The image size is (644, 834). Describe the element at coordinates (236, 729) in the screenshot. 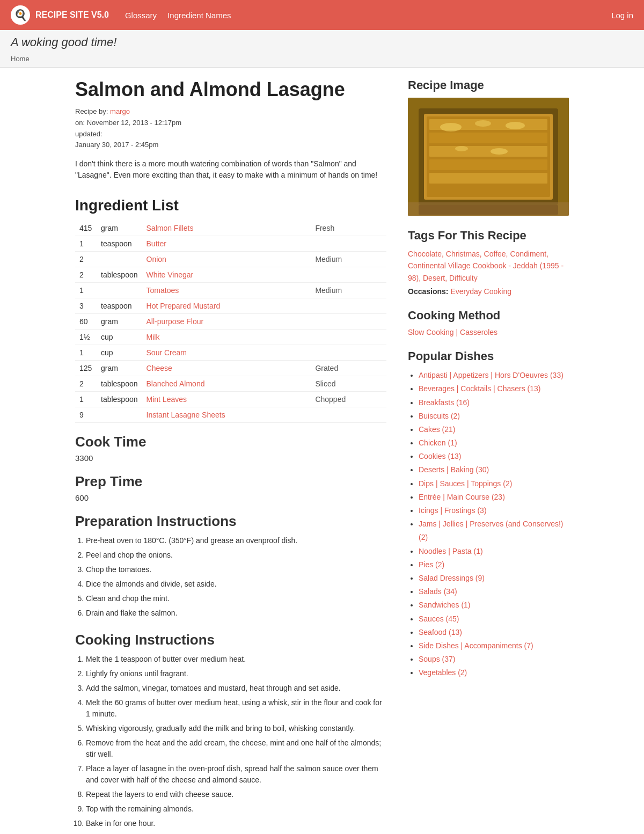

I see `list-item: Whisking vigorously, gradually add the m…` at that location.